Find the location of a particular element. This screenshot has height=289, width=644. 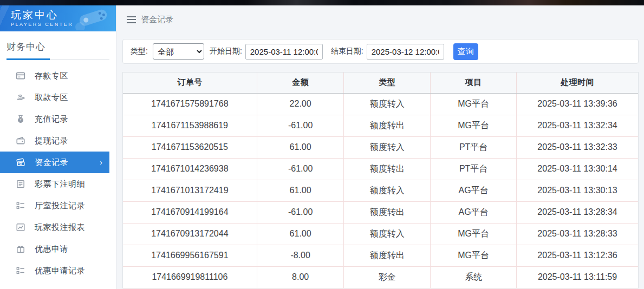

browser-top-strip is located at coordinates (322, 3).